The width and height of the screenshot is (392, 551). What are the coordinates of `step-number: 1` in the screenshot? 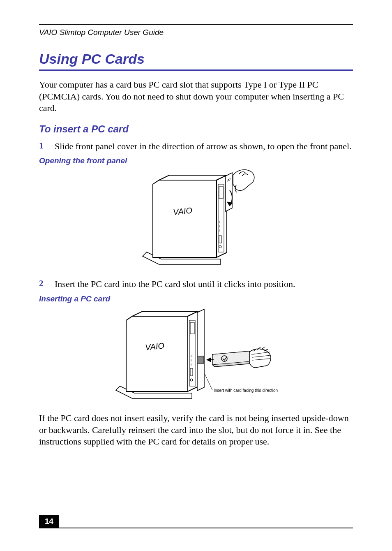 It's located at (47, 146).